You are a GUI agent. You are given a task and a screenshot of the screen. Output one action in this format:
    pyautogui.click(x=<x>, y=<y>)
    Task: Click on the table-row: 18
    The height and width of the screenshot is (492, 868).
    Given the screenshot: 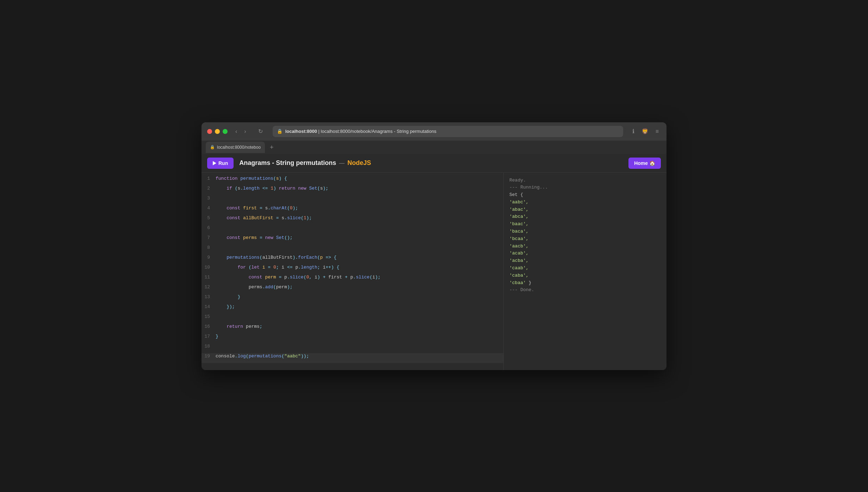 What is the action you would take?
    pyautogui.click(x=352, y=348)
    